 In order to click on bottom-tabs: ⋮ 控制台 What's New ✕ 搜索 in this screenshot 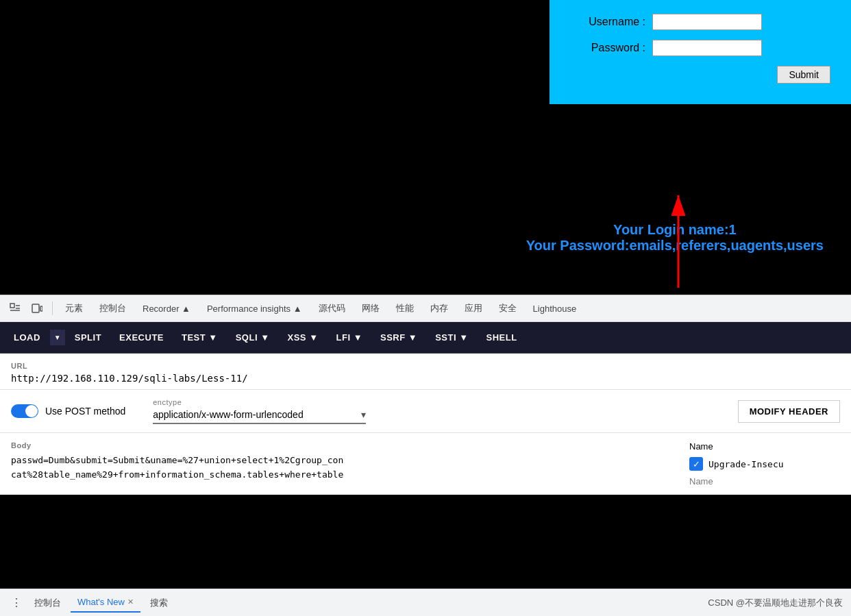, I will do `click(92, 603)`.